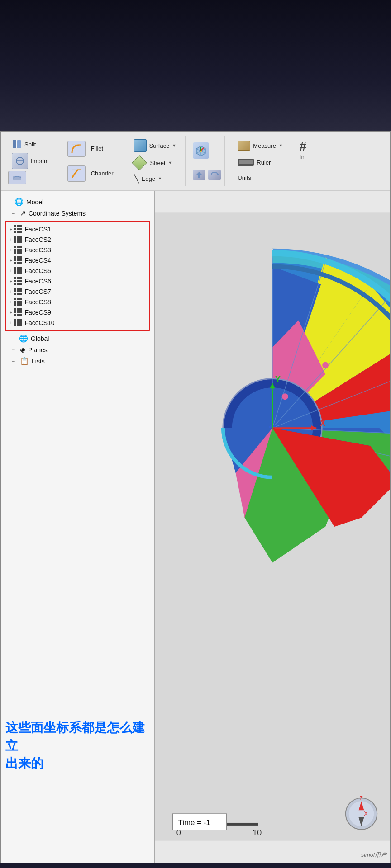  I want to click on chinese-annotation: 这些面坐标系都是怎么建立 出来的, so click(80, 745).